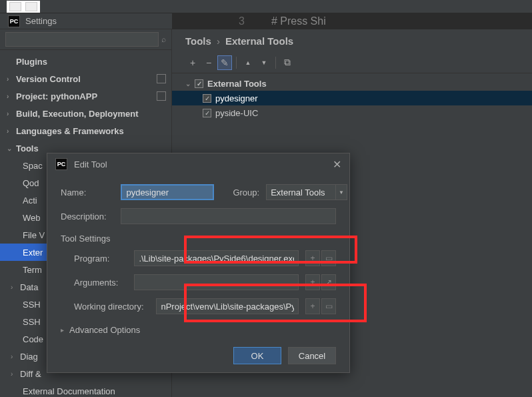 This screenshot has height=397, width=532. Describe the element at coordinates (227, 306) in the screenshot. I see `working-dir-field` at that location.